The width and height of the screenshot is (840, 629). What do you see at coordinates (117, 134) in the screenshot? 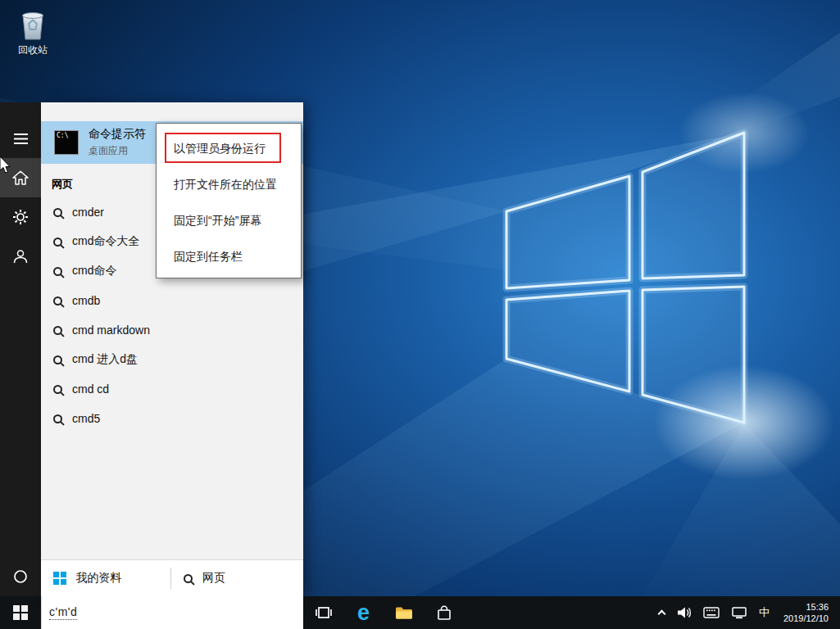
I see `top-result-title: 命令提示符` at bounding box center [117, 134].